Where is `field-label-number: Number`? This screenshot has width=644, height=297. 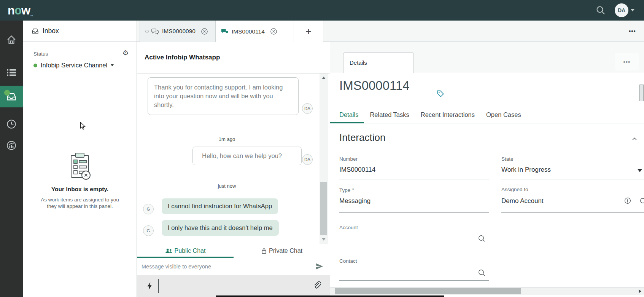
field-label-number: Number is located at coordinates (348, 159).